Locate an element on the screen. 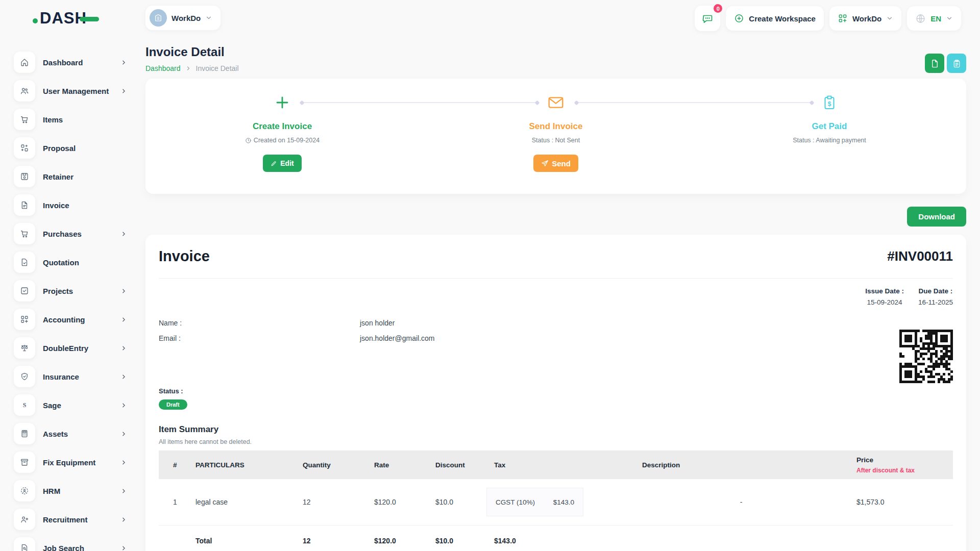  create-workspace-label: Create Workspace is located at coordinates (782, 18).